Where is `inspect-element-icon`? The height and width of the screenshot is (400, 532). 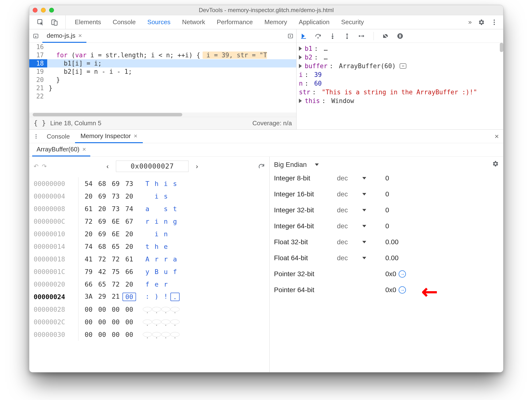 inspect-element-icon is located at coordinates (40, 22).